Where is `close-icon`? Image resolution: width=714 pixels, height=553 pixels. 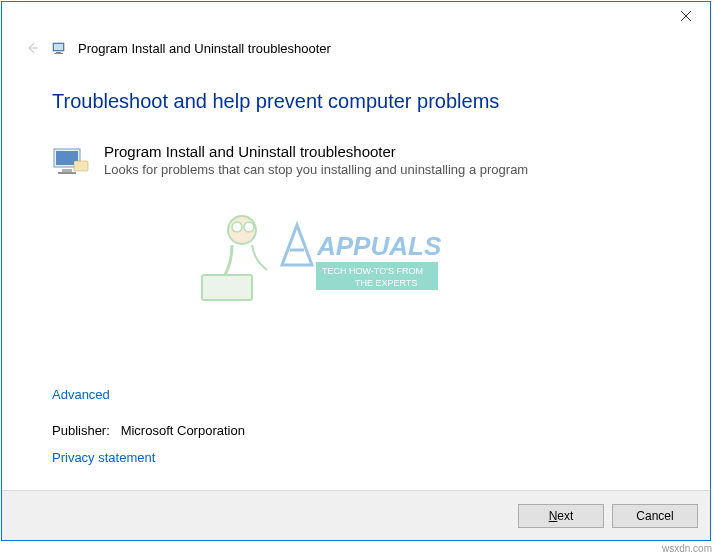 close-icon is located at coordinates (686, 16).